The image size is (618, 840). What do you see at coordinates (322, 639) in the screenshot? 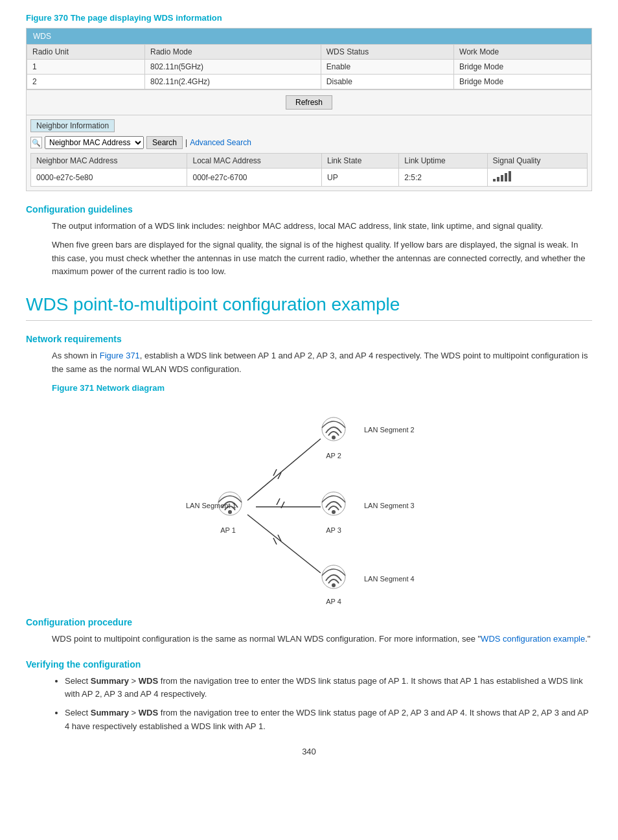
I see `config-procedure-text: WDS point to multipoint configuration is…` at bounding box center [322, 639].